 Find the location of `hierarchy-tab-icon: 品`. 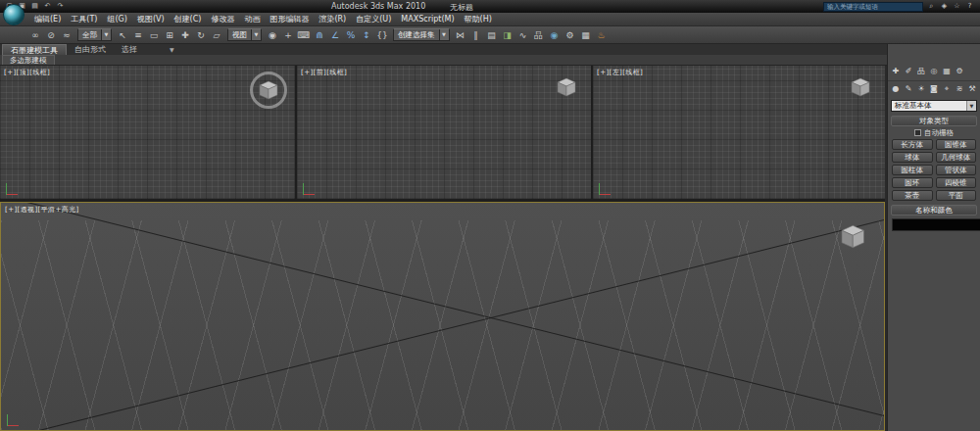

hierarchy-tab-icon: 品 is located at coordinates (921, 72).